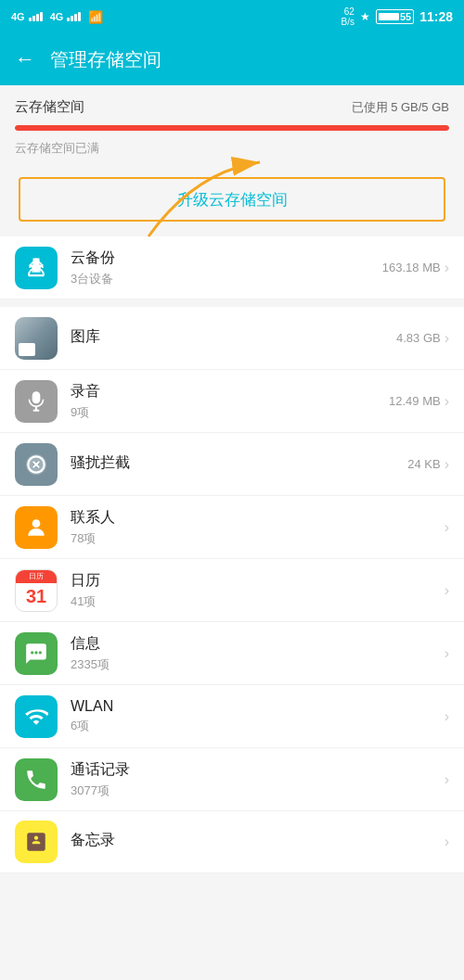  What do you see at coordinates (447, 717) in the screenshot?
I see `wlan-right: ›` at bounding box center [447, 717].